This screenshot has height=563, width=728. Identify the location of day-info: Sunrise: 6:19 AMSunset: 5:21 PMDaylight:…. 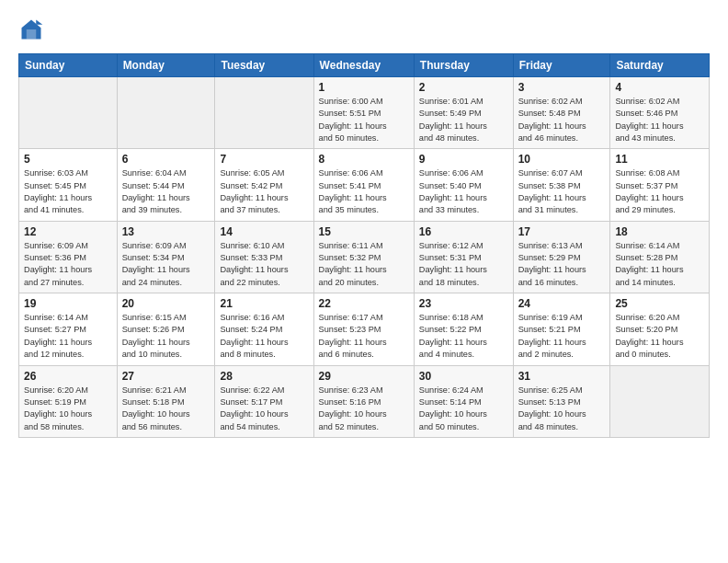
(563, 337).